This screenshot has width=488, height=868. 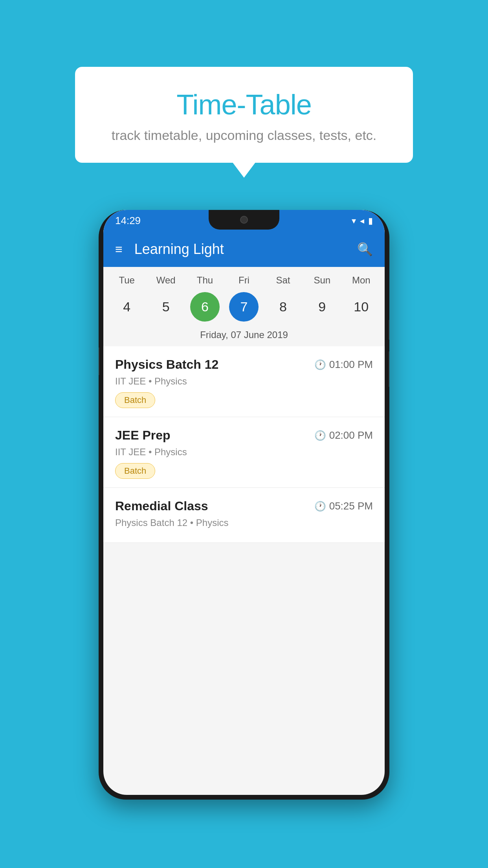 What do you see at coordinates (244, 381) in the screenshot?
I see `schedule-meta-1: IIT JEE • Physics` at bounding box center [244, 381].